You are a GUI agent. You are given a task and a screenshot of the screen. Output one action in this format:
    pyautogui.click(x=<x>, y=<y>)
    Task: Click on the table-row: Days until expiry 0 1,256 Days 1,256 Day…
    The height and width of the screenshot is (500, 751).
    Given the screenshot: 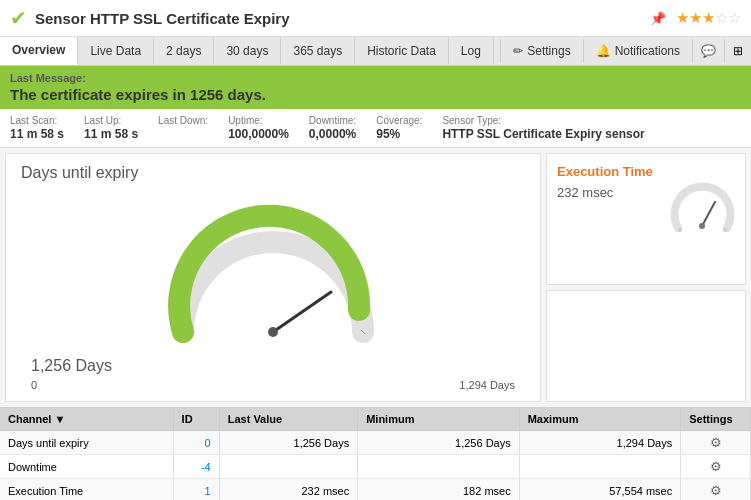 What is the action you would take?
    pyautogui.click(x=376, y=443)
    